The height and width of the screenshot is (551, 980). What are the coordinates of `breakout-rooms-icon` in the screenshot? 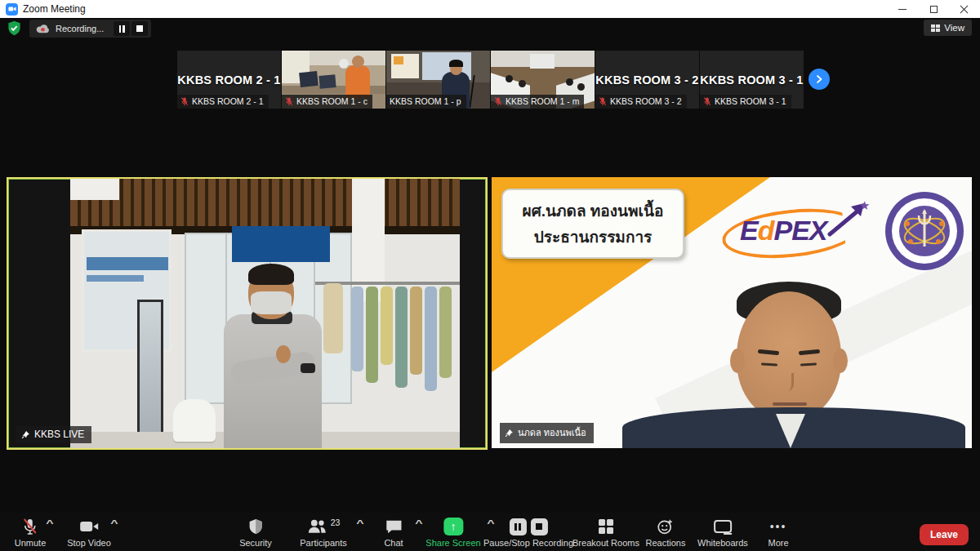 It's located at (606, 527).